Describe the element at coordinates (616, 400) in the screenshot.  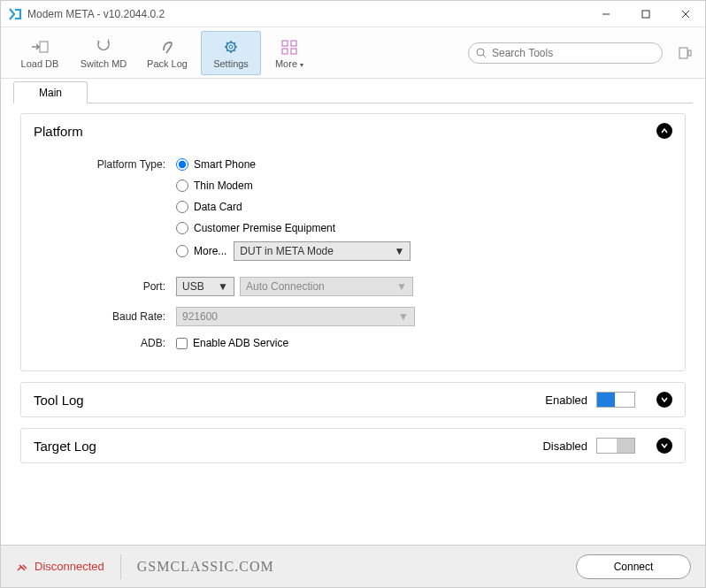
I see `tool-log-toggle` at that location.